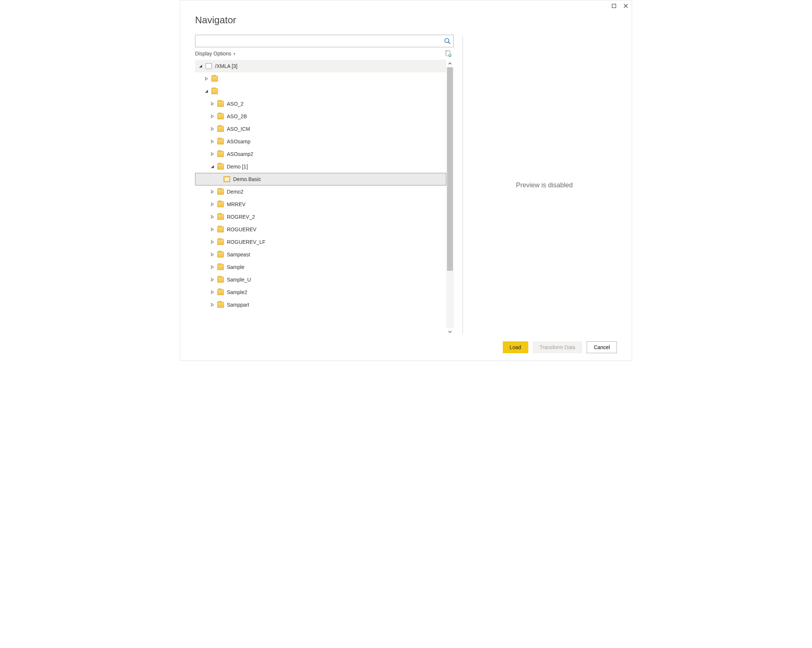  I want to click on tree-item: Demo [1], so click(321, 167).